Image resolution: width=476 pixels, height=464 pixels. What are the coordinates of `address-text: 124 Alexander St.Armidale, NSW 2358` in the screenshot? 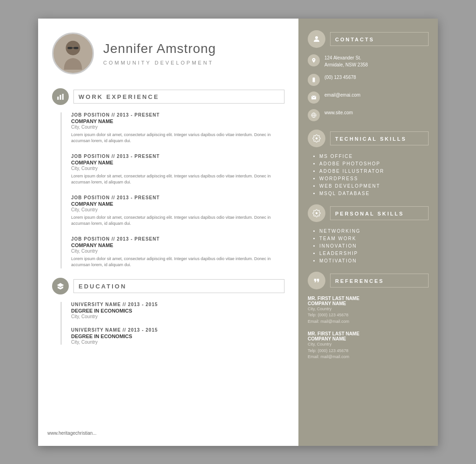 It's located at (346, 61).